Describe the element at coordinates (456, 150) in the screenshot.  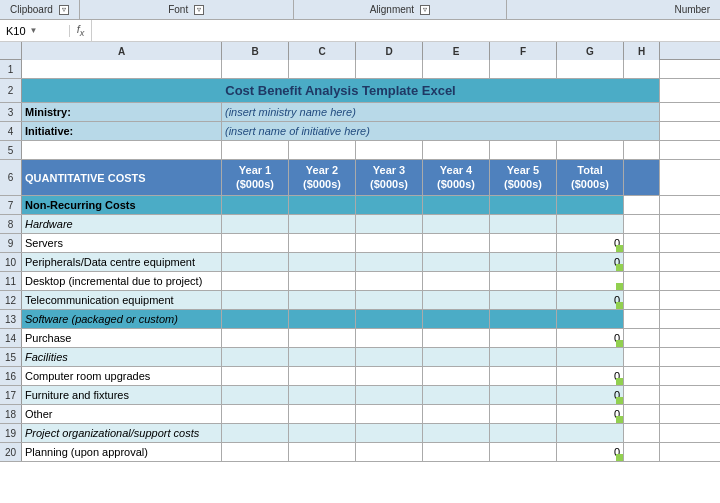
I see `cell-5-e` at that location.